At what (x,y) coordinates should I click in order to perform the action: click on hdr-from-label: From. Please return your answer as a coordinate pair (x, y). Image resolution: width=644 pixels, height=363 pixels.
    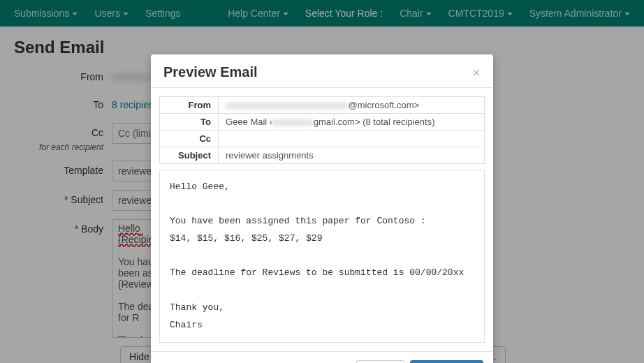
    Looking at the image, I should click on (189, 105).